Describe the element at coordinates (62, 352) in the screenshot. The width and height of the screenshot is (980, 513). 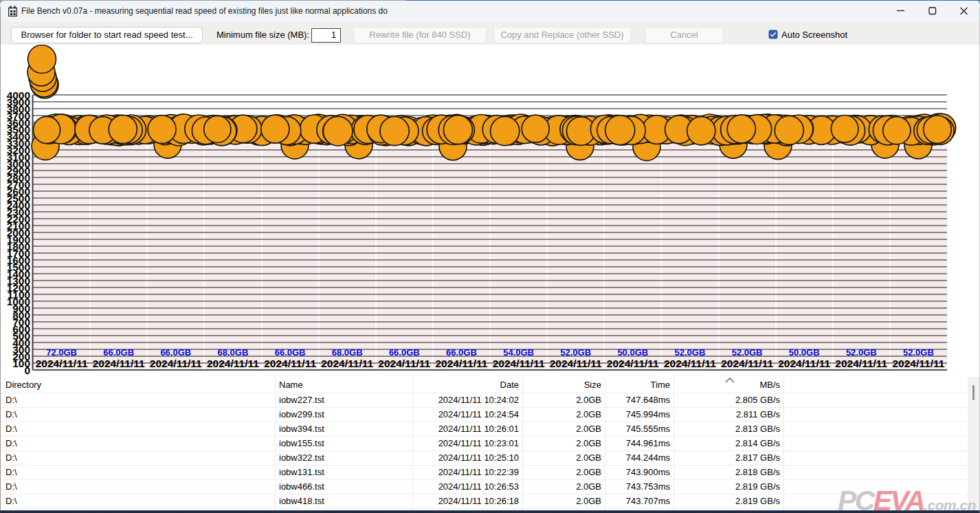
I see `svg-text: 72.0GB` at that location.